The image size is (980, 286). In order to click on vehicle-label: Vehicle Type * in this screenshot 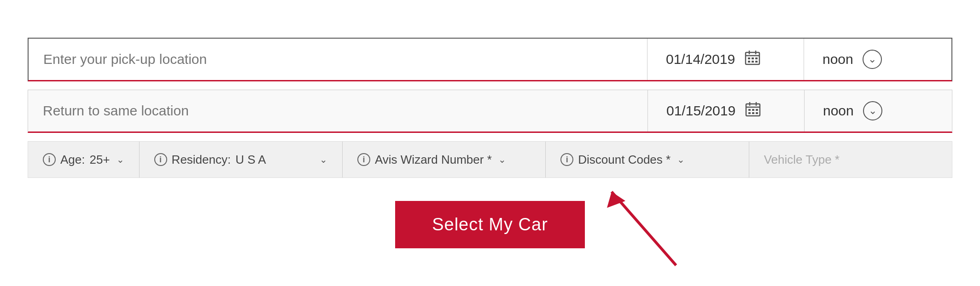, I will do `click(802, 160)`.